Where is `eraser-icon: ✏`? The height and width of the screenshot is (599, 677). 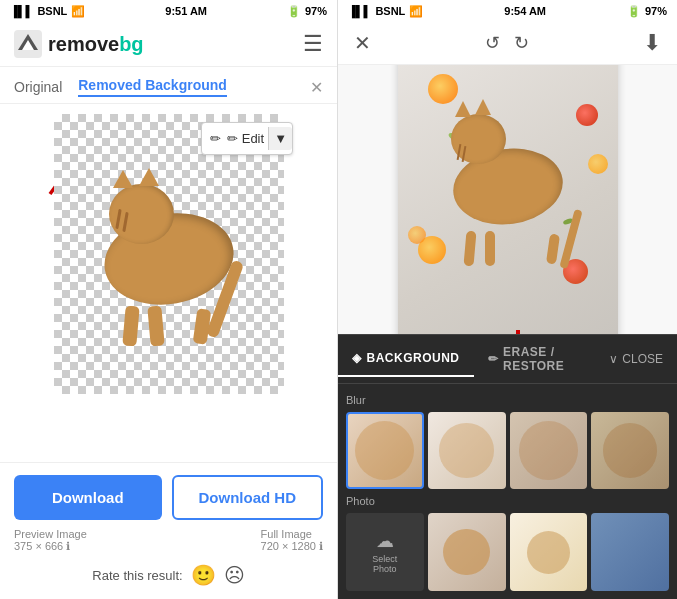
eraser-icon: ✏ is located at coordinates (494, 359).